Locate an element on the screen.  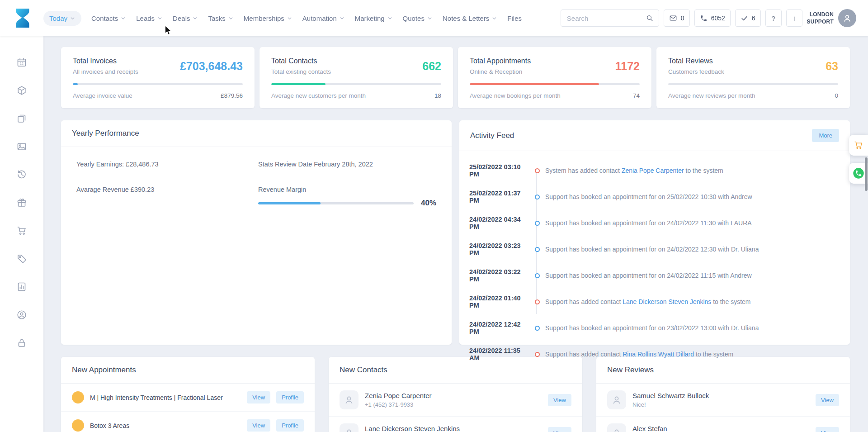
location-label: LONDON SUPPORT is located at coordinates (820, 18).